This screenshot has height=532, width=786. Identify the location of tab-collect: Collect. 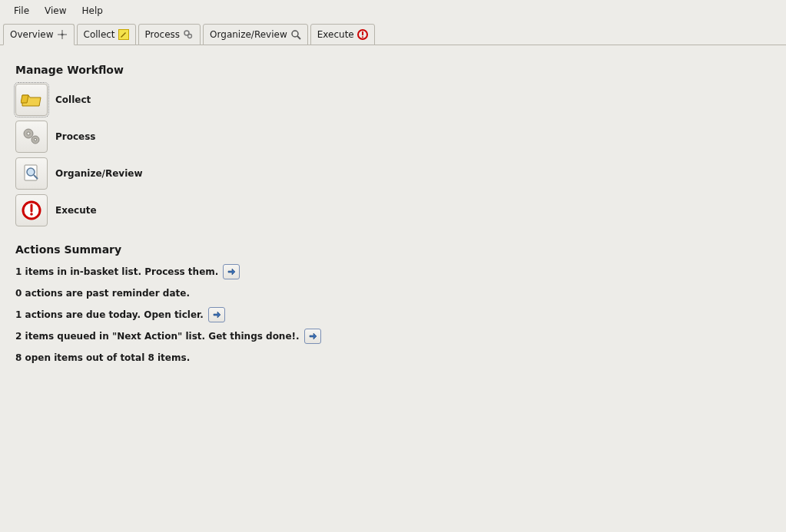
(106, 35).